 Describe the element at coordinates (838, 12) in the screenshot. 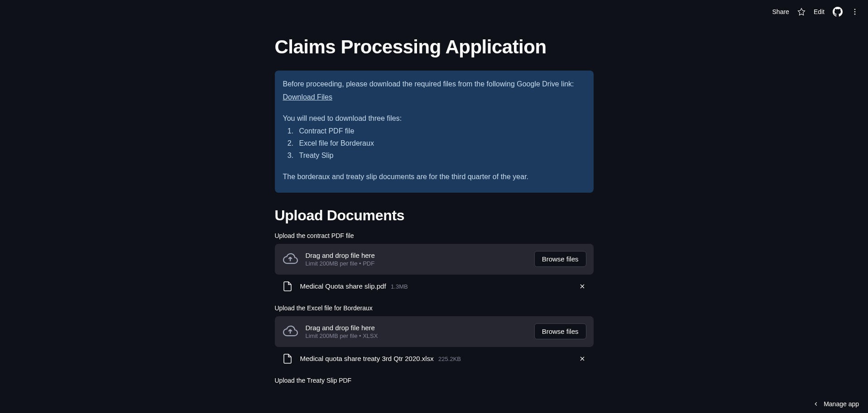

I see `github-icon` at that location.